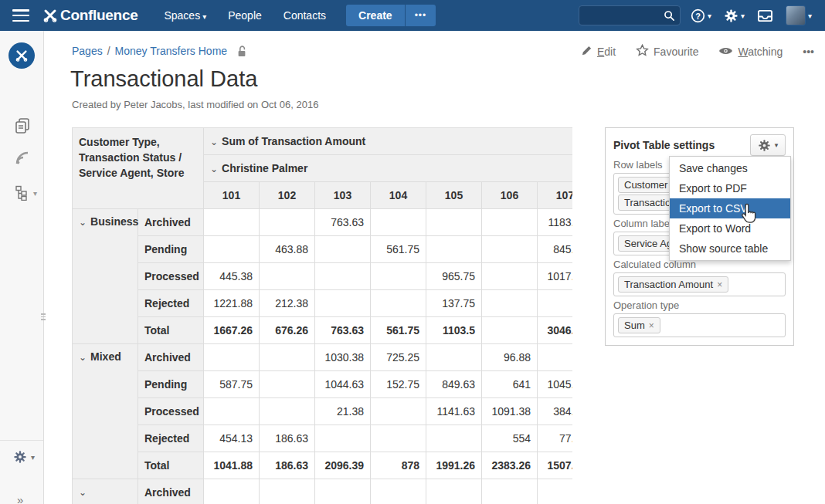  Describe the element at coordinates (242, 51) in the screenshot. I see `unrestricted-lock-icon` at that location.